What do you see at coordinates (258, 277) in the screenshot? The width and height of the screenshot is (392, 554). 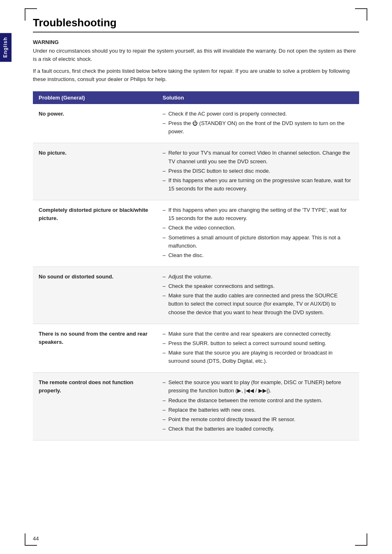 I see `solution-item: Adjust the volume.` at bounding box center [258, 277].